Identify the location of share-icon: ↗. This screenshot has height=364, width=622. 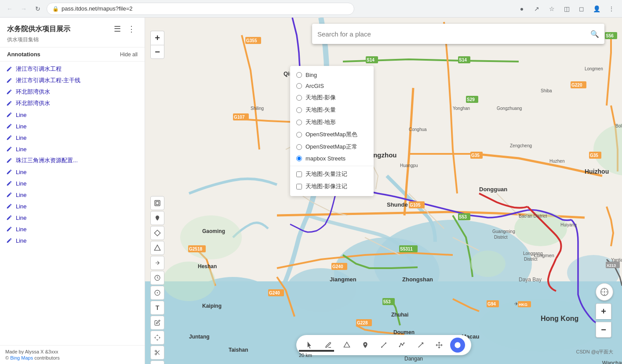
(537, 9).